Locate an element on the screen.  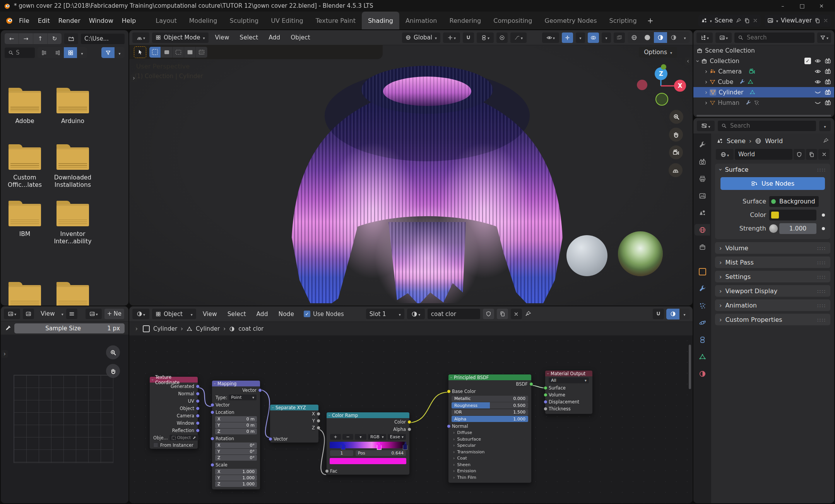
socket-base-color is located at coordinates (449, 391).